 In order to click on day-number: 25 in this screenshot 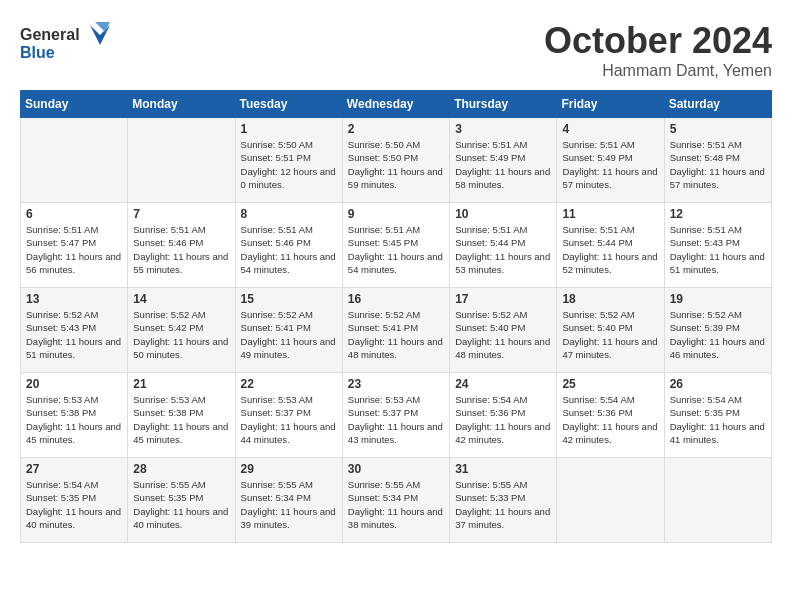, I will do `click(610, 384)`.